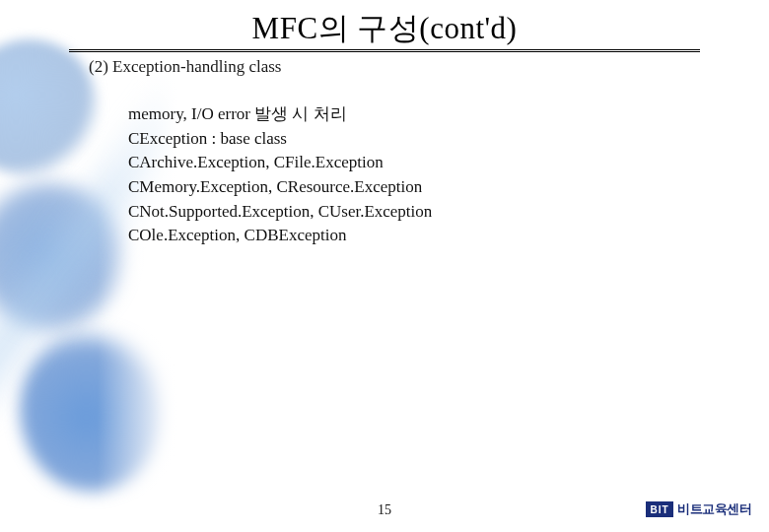  Describe the element at coordinates (280, 164) in the screenshot. I see `body-line: CArchive.Exception, CFile.Exception` at that location.